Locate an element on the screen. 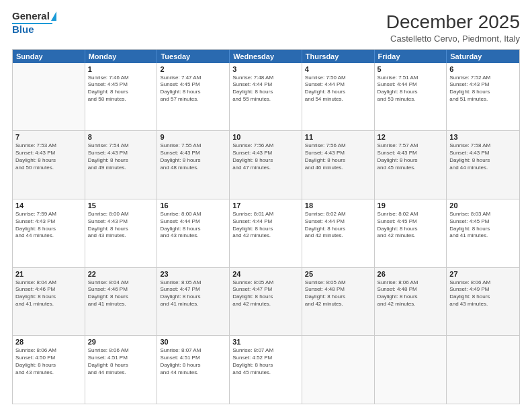 The height and width of the screenshot is (411, 532). cal-cell-3-0: 21Sunrise: 8:04 AMSunset: 4:46 PMDayligh… is located at coordinates (49, 302).